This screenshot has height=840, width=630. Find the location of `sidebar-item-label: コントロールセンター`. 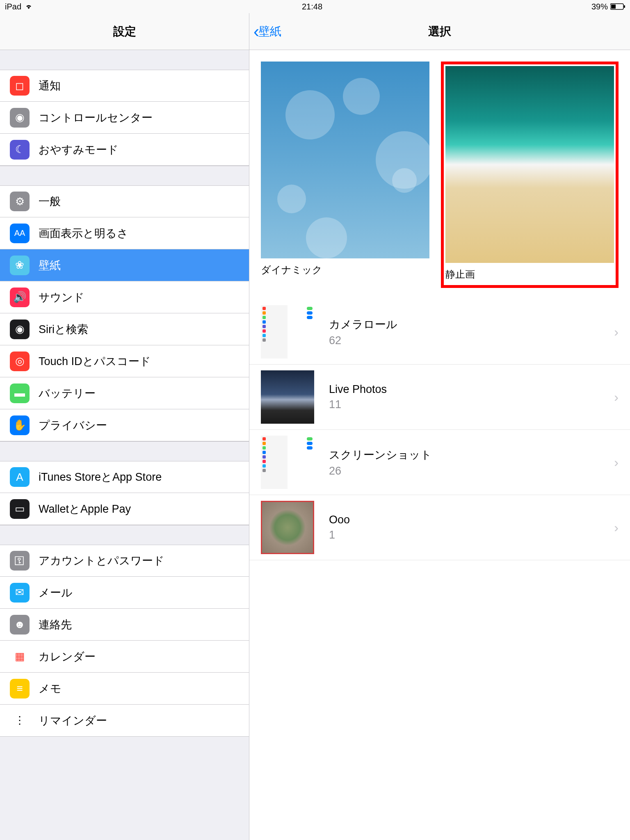

sidebar-item-label: コントロールセンター is located at coordinates (96, 118).